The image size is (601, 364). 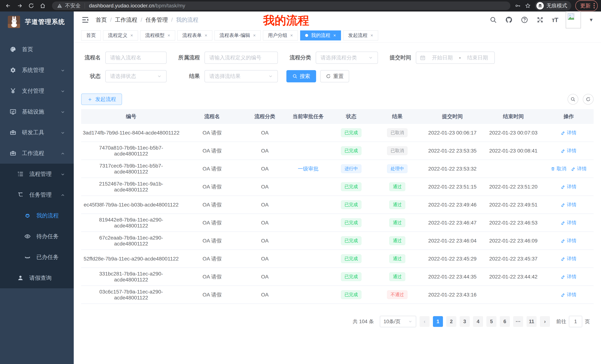 What do you see at coordinates (573, 20) in the screenshot?
I see `avatar` at bounding box center [573, 20].